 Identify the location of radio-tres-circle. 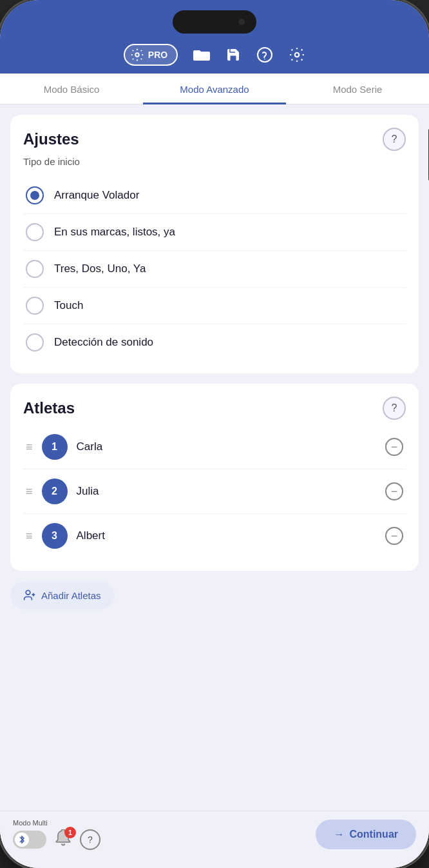
(35, 269).